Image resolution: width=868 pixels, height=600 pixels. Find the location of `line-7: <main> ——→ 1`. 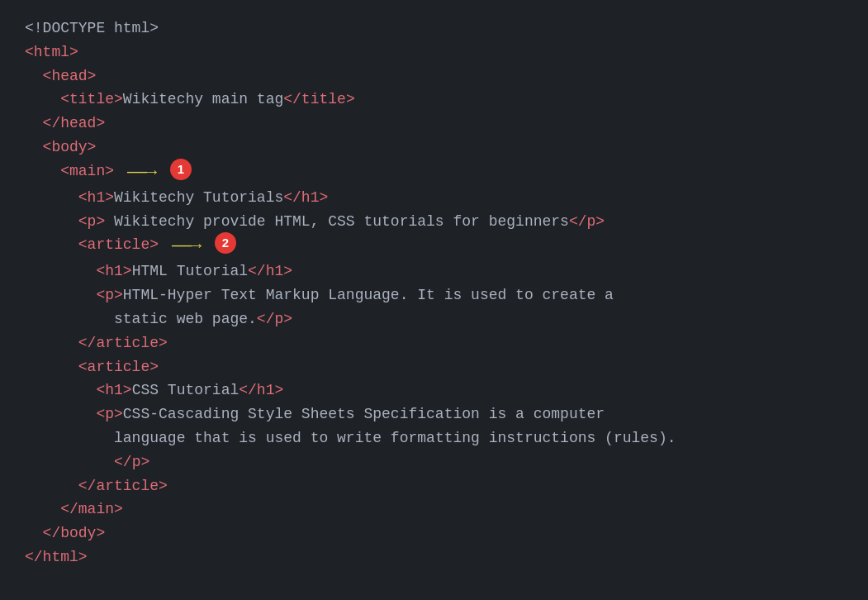

line-7: <main> ——→ 1 is located at coordinates (434, 173).